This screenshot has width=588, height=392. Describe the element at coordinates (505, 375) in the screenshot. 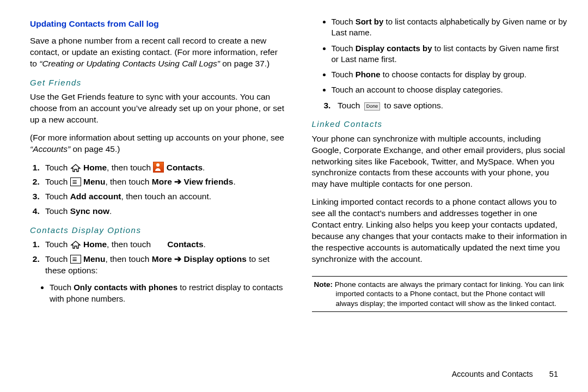

I see `page-footer: Accounts and Contacts 51` at that location.